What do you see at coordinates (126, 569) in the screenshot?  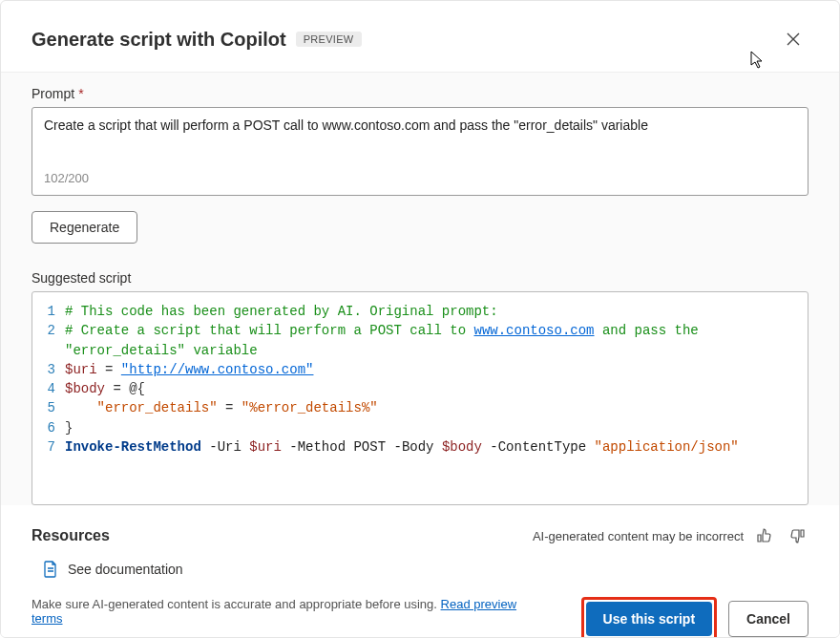 I see `documentation-link-text: See documentation` at bounding box center [126, 569].